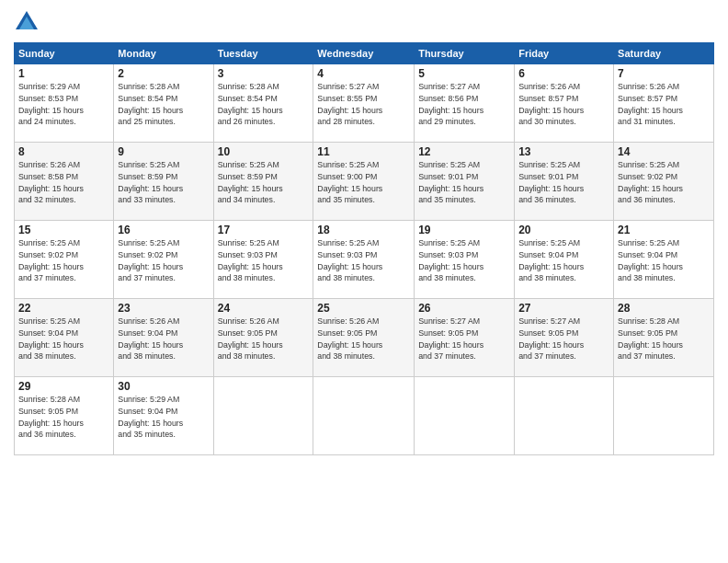  What do you see at coordinates (664, 152) in the screenshot?
I see `day-number: 14` at bounding box center [664, 152].